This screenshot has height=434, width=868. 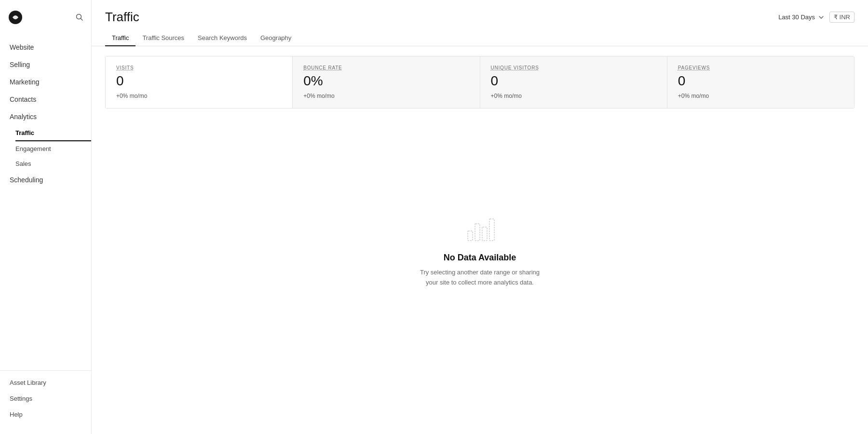 What do you see at coordinates (761, 81) in the screenshot?
I see `stat-value-pageviews: 0` at bounding box center [761, 81].